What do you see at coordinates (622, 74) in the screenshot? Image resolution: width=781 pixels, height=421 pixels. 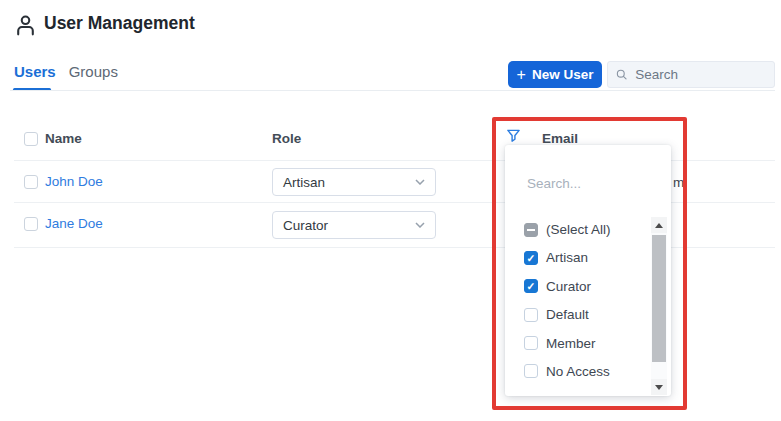 I see `search-icon` at bounding box center [622, 74].